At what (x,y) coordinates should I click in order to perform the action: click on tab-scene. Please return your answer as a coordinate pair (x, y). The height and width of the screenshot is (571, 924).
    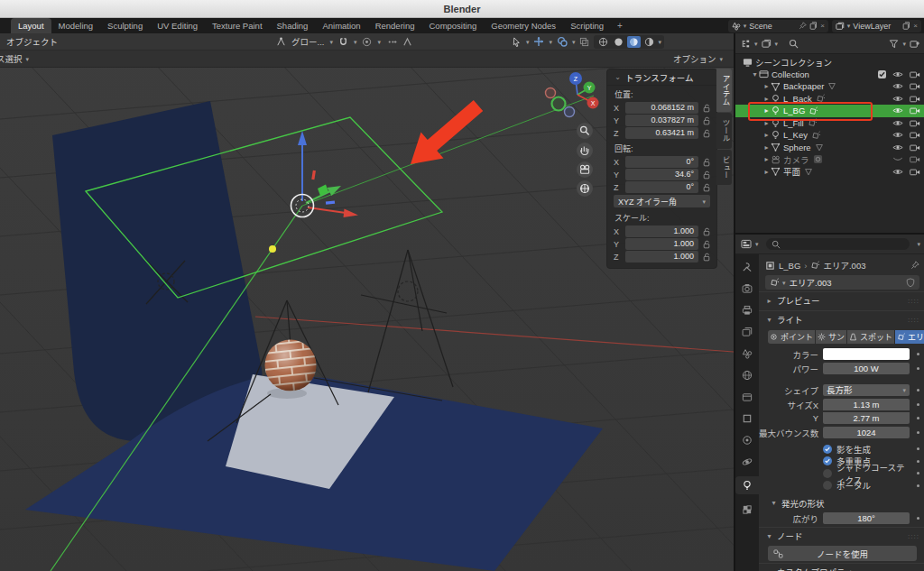
    Looking at the image, I should click on (747, 354).